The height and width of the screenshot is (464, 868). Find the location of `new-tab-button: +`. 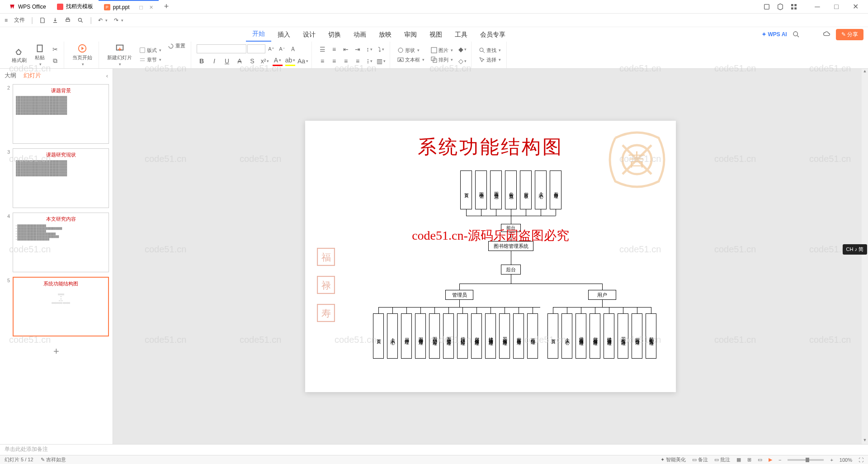

new-tab-button: + is located at coordinates (166, 6).